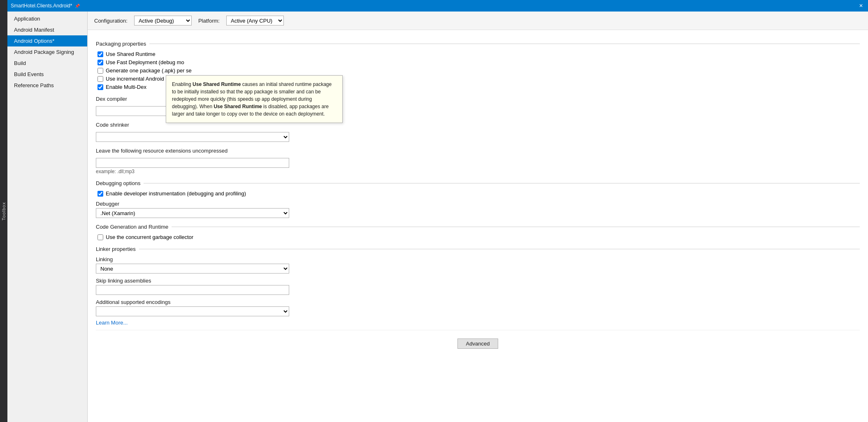 The image size is (868, 422). I want to click on sidebar-item-build: Build, so click(47, 63).